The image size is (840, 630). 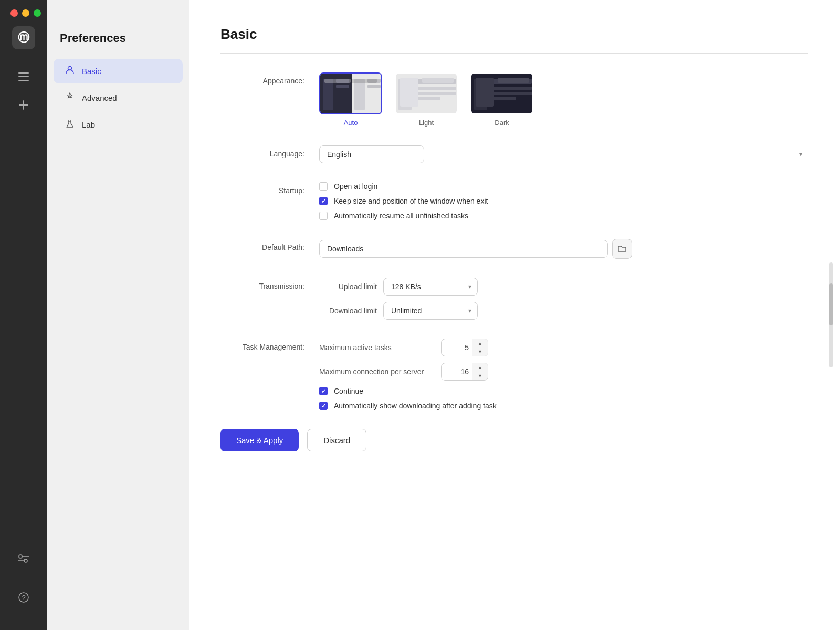 I want to click on advanced-icon, so click(x=70, y=98).